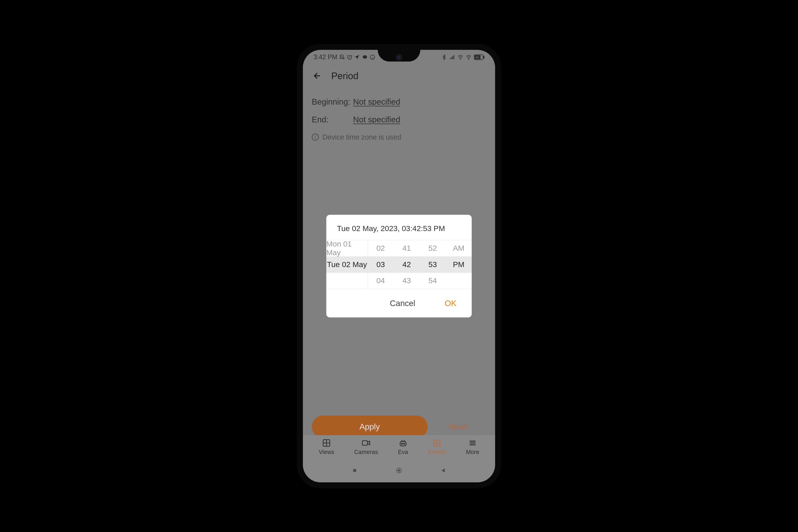  What do you see at coordinates (402, 303) in the screenshot?
I see `cancel-button: Cancel` at bounding box center [402, 303].